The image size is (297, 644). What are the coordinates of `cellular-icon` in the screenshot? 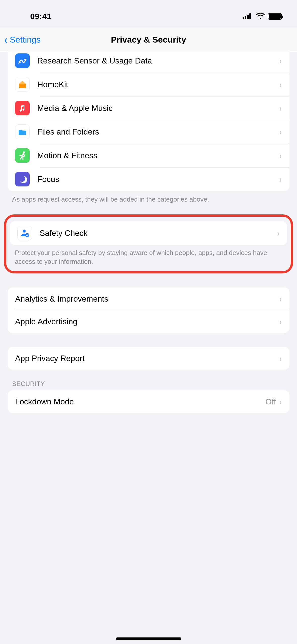 It's located at (248, 16).